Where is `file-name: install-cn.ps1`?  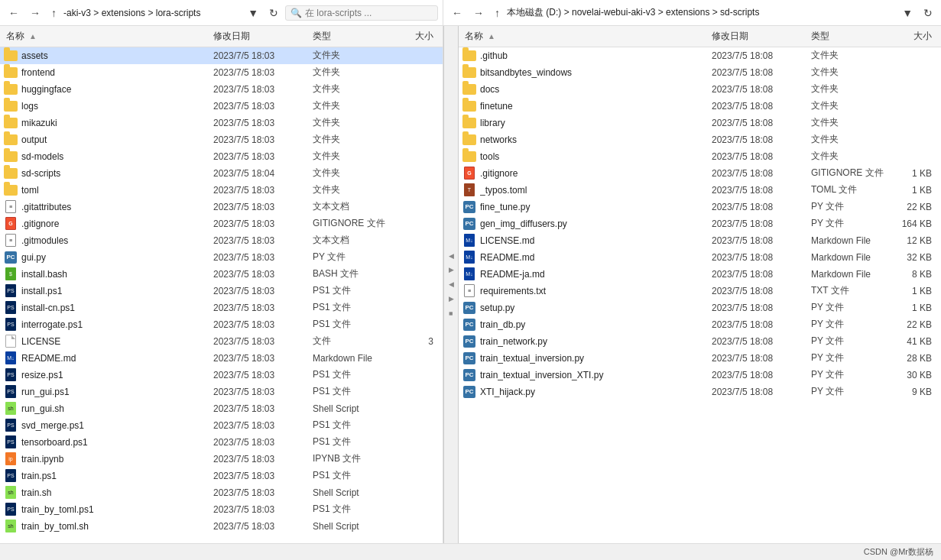
file-name: install-cn.ps1 is located at coordinates (116, 308).